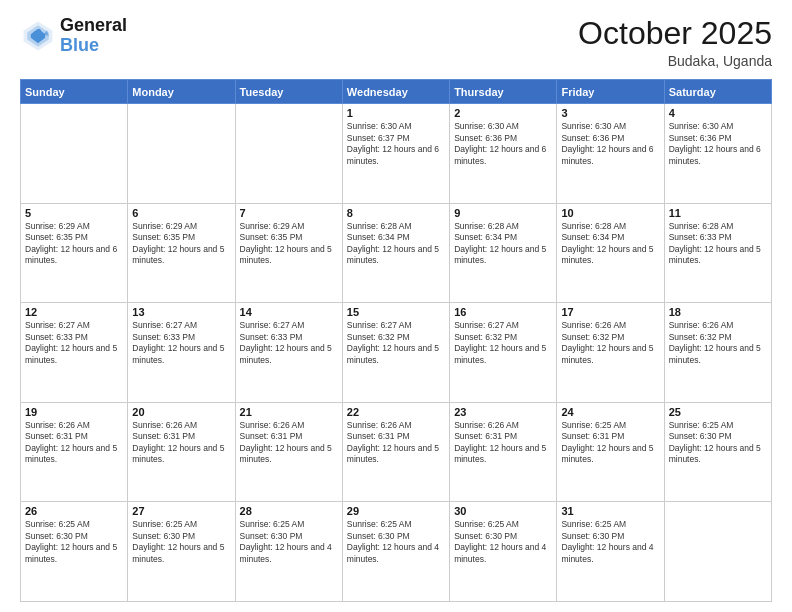 The width and height of the screenshot is (792, 612). I want to click on table-row: 20Sunrise: 6:26 AMSunset: 6:31 PMDayligh…, so click(182, 452).